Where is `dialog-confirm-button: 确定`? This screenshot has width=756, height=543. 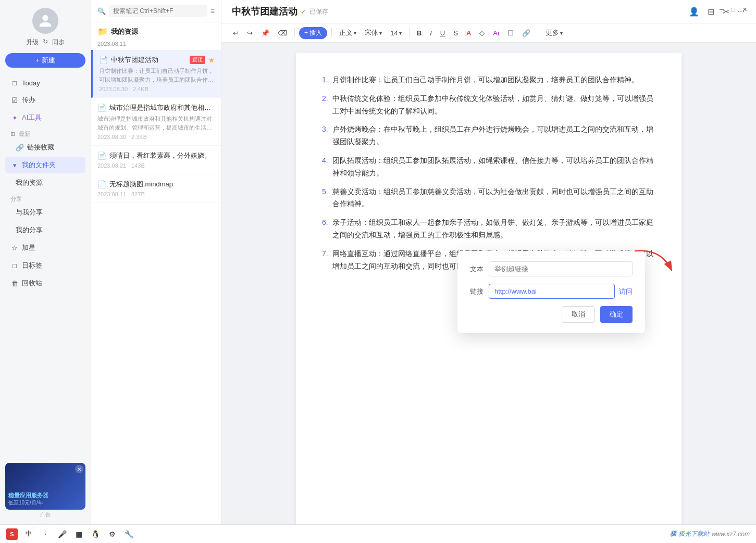
dialog-confirm-button: 确定 is located at coordinates (616, 314).